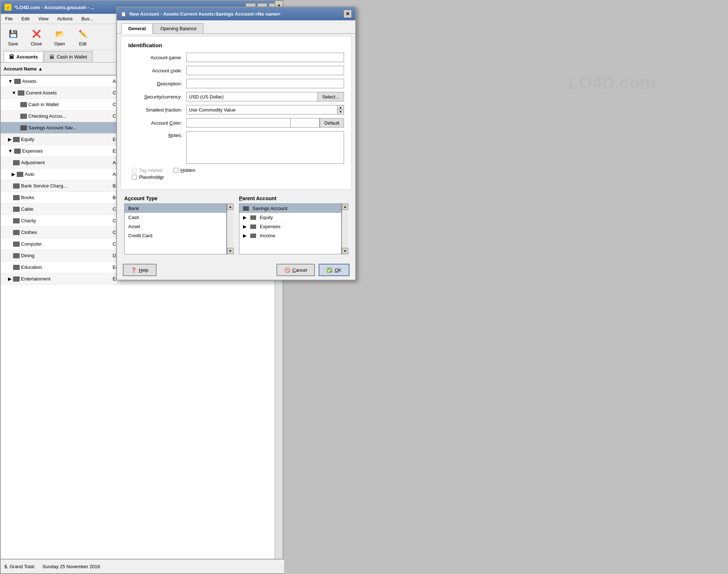 The height and width of the screenshot is (574, 728). Describe the element at coordinates (230, 229) in the screenshot. I see `type-scroll-thumb` at that location.